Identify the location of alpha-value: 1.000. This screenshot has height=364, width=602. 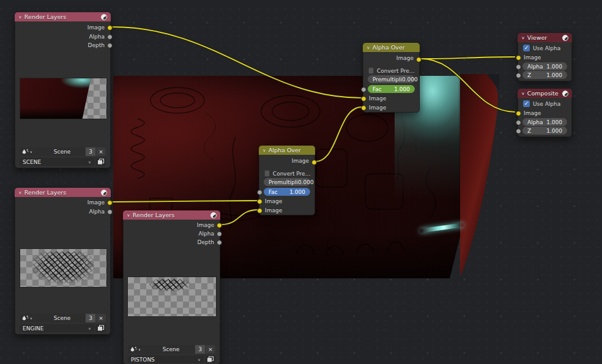
(554, 122).